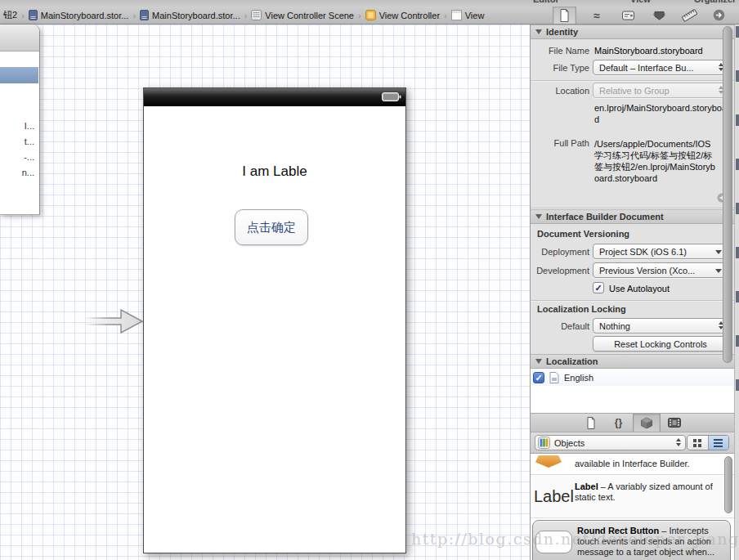  Describe the element at coordinates (719, 443) in the screenshot. I see `list-view-button` at that location.